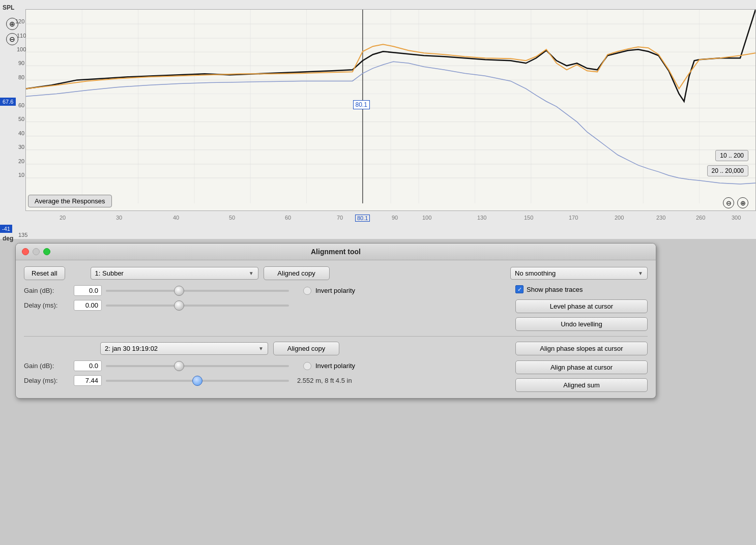 The image size is (756, 545). Describe the element at coordinates (641, 274) in the screenshot. I see `smoothing-select-arrow: ▼` at that location.